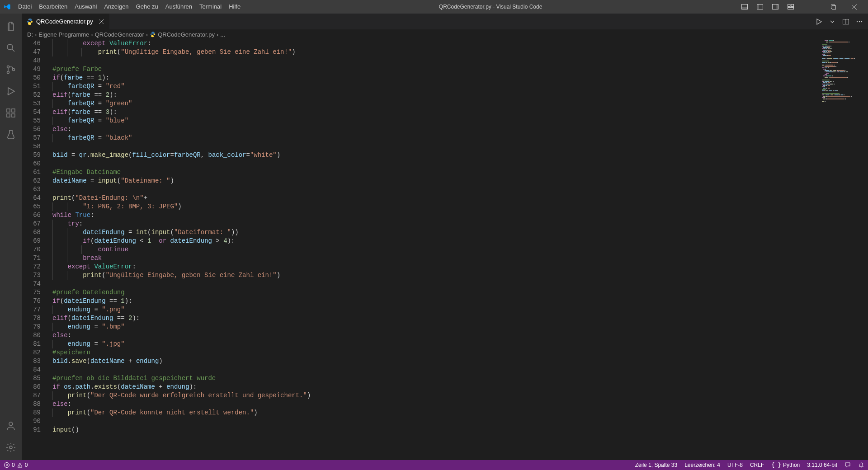  I want to click on activity-accounts-icon, so click(11, 426).